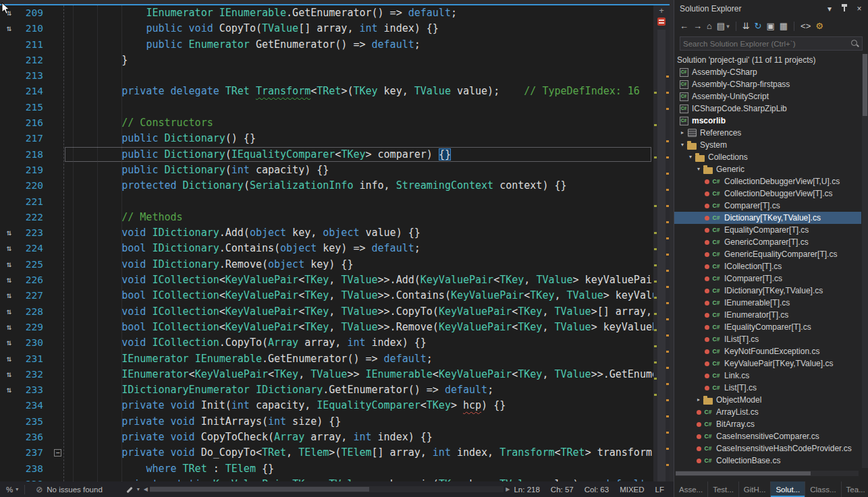  Describe the element at coordinates (661, 243) in the screenshot. I see `editor-scrollbar: +` at that location.